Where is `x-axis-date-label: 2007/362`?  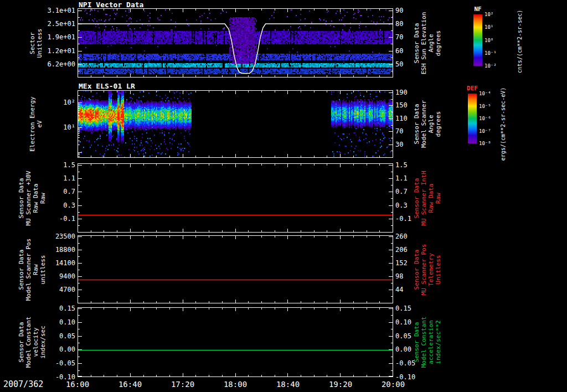 x-axis-date-label: 2007/362 is located at coordinates (23, 384).